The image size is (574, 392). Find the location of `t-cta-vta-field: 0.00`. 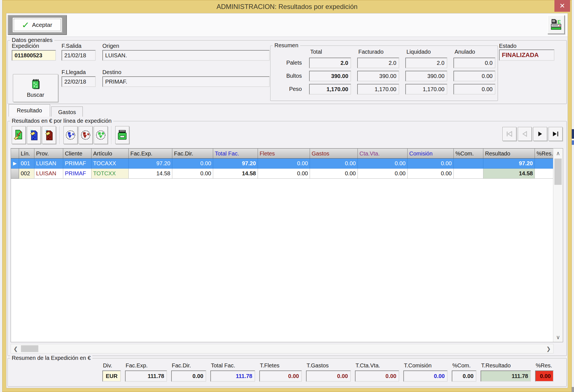

t-cta-vta-field: 0.00 is located at coordinates (377, 376).